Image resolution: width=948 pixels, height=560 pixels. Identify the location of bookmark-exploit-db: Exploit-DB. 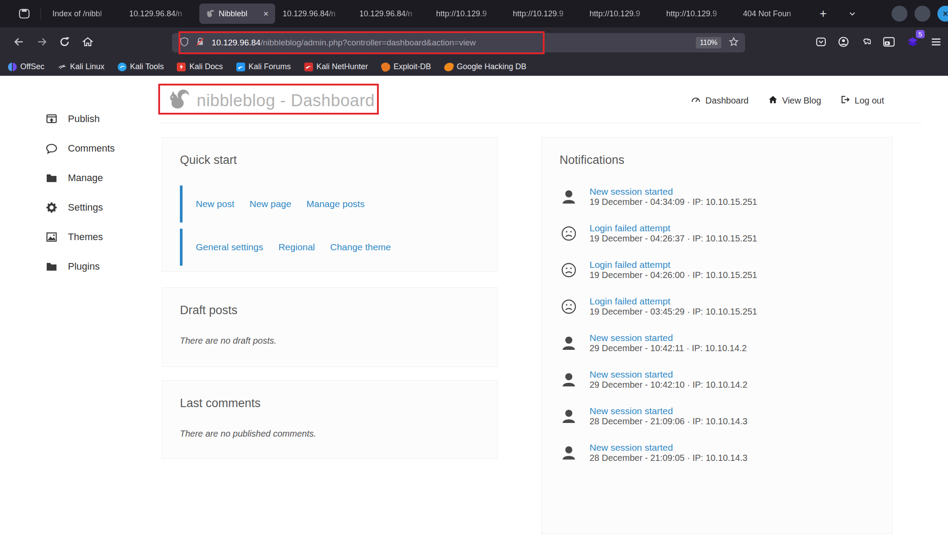
(407, 67).